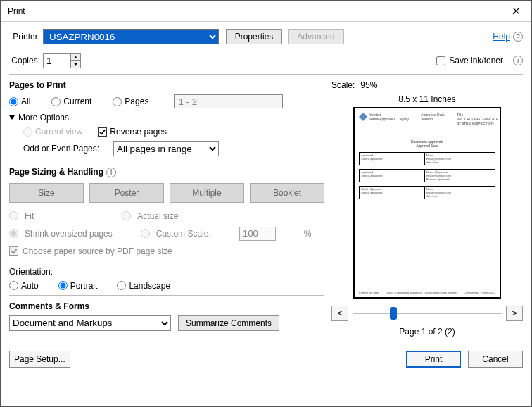 The image size is (532, 407). Describe the element at coordinates (207, 193) in the screenshot. I see `tab-multiple: Multiple` at that location.